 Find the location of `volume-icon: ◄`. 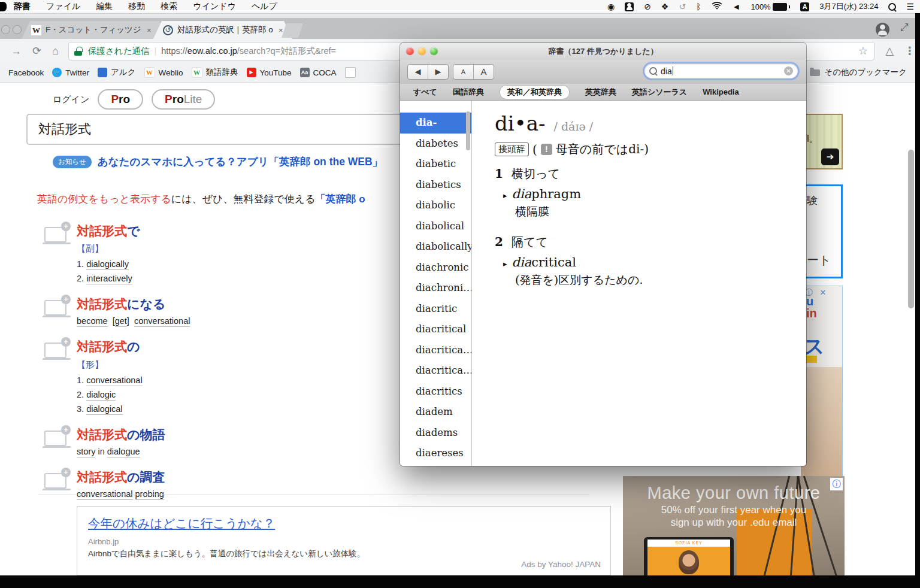

volume-icon: ◄ is located at coordinates (737, 7).